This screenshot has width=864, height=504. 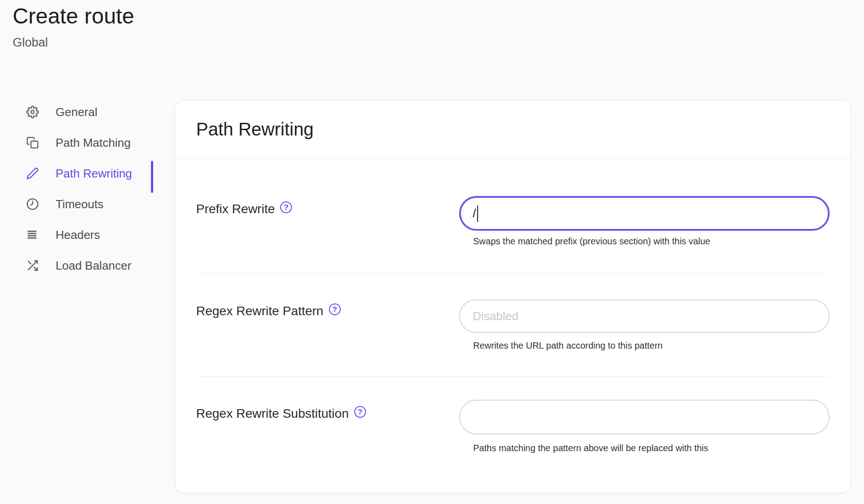 I want to click on shuffle-icon, so click(x=33, y=266).